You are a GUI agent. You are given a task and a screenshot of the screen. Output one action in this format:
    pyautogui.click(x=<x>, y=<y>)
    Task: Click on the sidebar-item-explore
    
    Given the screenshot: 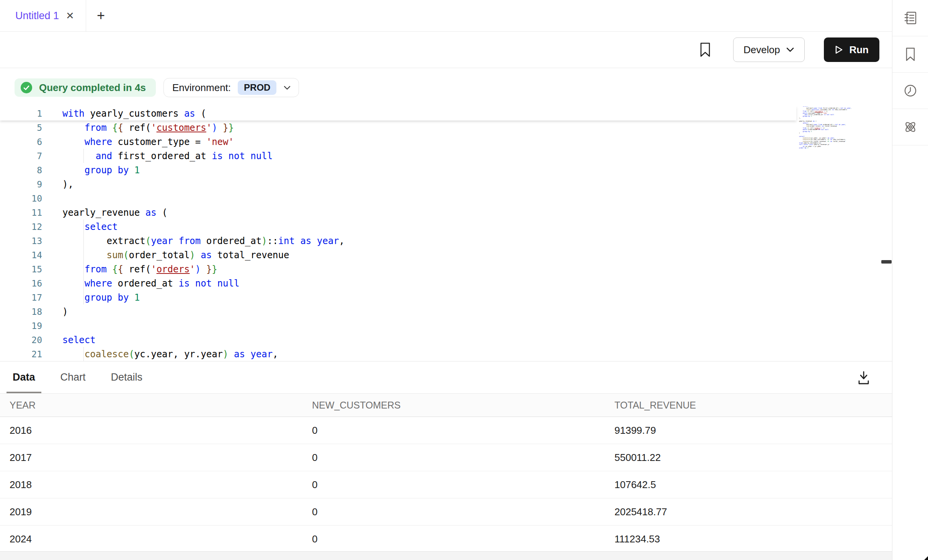 What is the action you would take?
    pyautogui.click(x=910, y=127)
    